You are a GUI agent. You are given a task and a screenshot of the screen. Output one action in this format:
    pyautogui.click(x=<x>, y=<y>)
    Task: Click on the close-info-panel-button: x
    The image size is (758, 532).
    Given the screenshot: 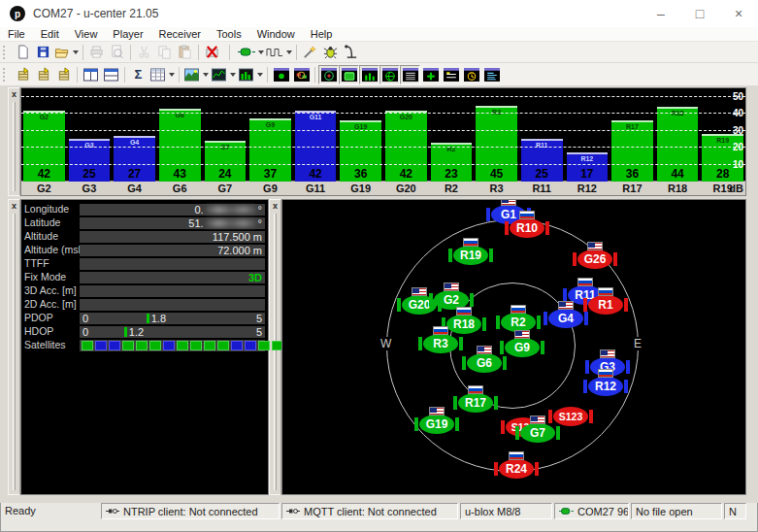 What is the action you would take?
    pyautogui.click(x=14, y=206)
    